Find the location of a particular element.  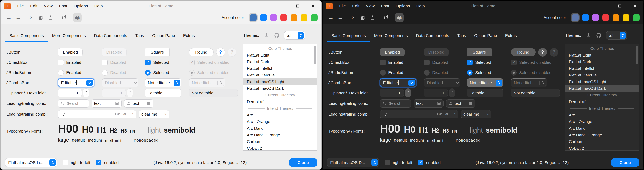

search-input: Search is located at coordinates (74, 104).